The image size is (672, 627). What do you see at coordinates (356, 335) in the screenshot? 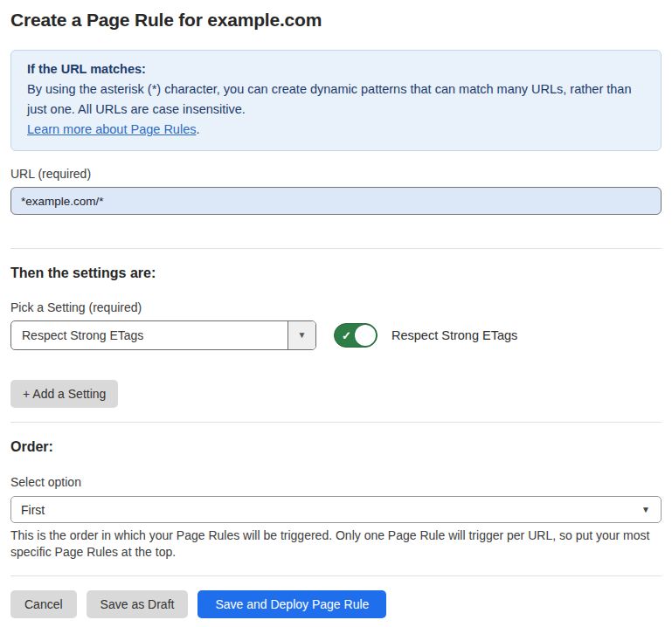
I see `etag-toggle: ✓` at bounding box center [356, 335].